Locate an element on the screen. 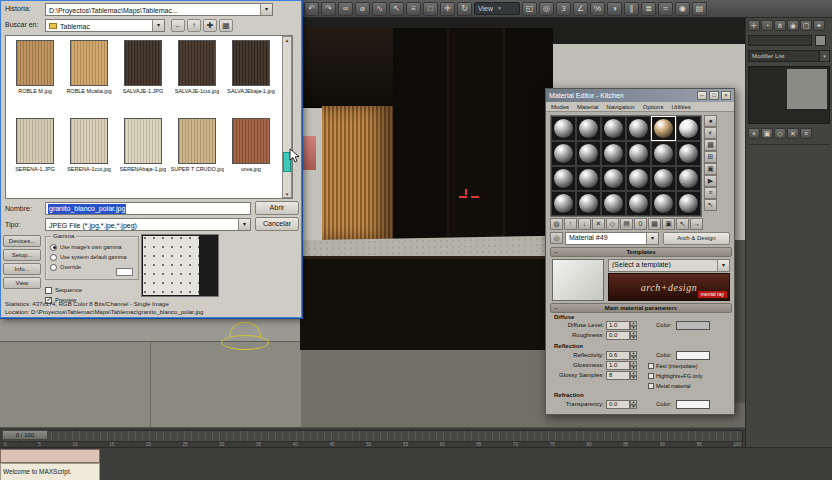  make-unique-icon: ◇ is located at coordinates (612, 224).